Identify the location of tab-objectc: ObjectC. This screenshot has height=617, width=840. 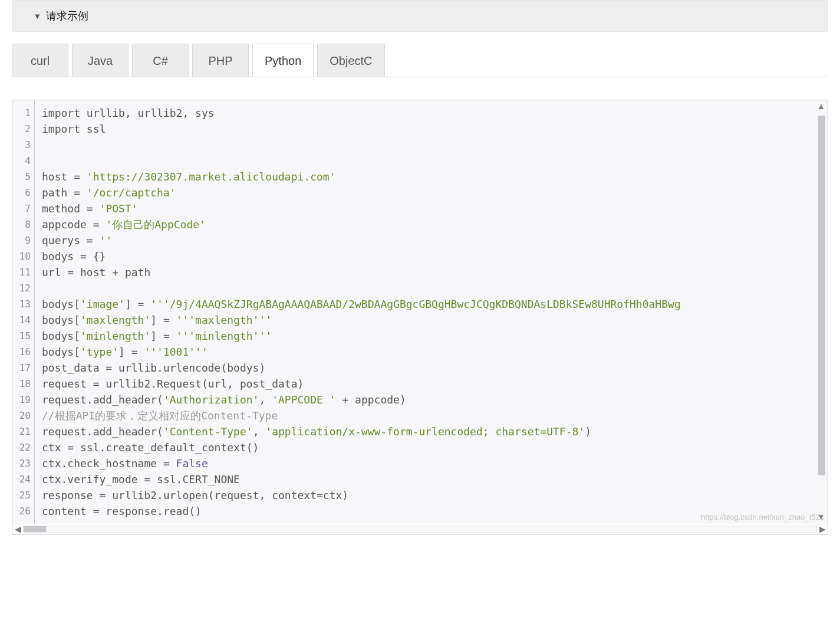
(351, 60).